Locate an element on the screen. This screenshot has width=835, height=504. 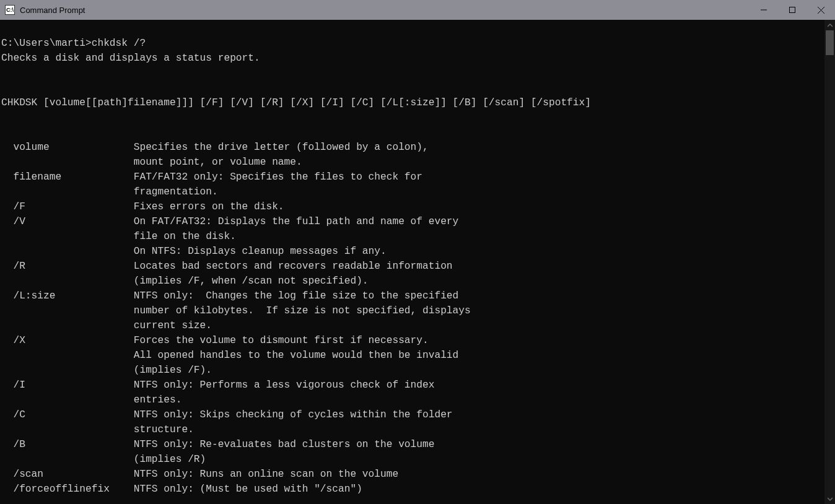
app-icon: C:\ is located at coordinates (10, 10).